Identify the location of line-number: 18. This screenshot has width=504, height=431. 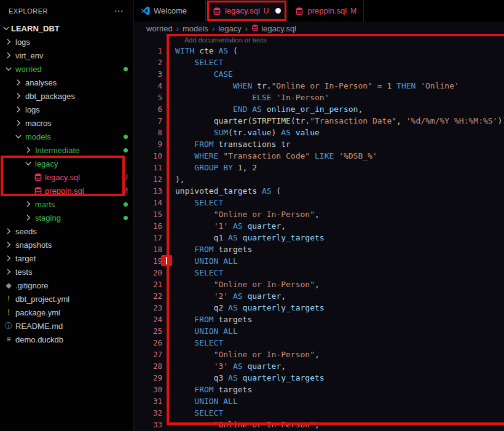
(148, 250).